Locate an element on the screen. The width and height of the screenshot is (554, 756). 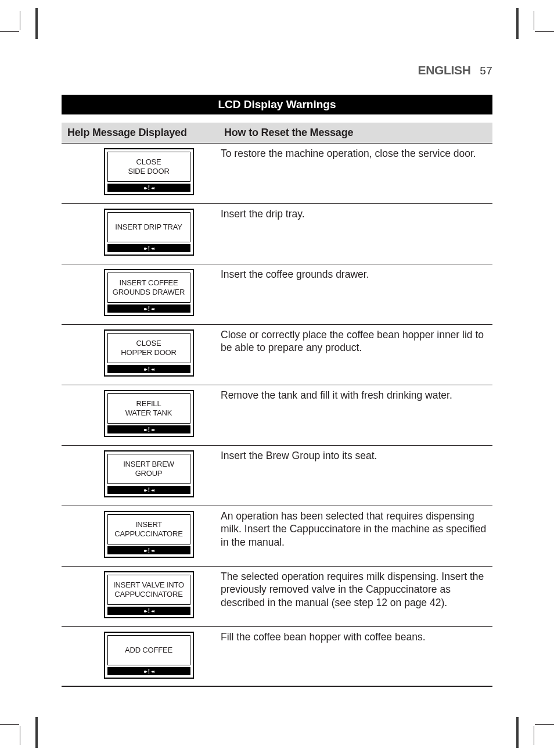
table-row: INSERT BREW GROUP▸▸!◂◂Insert the Brew Gr… is located at coordinates (277, 475).